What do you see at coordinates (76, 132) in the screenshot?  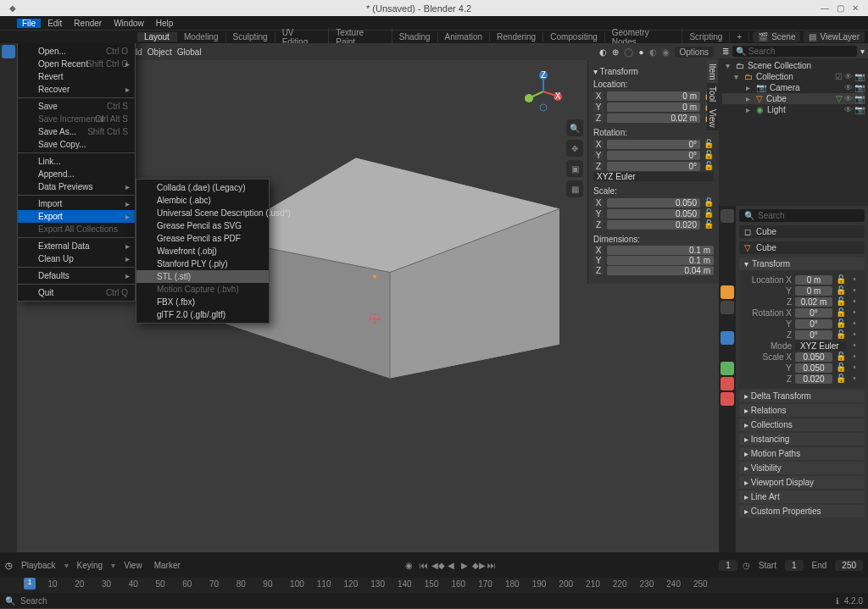 I see `file-menu-save-as-: Save As...Shift Ctrl S` at bounding box center [76, 132].